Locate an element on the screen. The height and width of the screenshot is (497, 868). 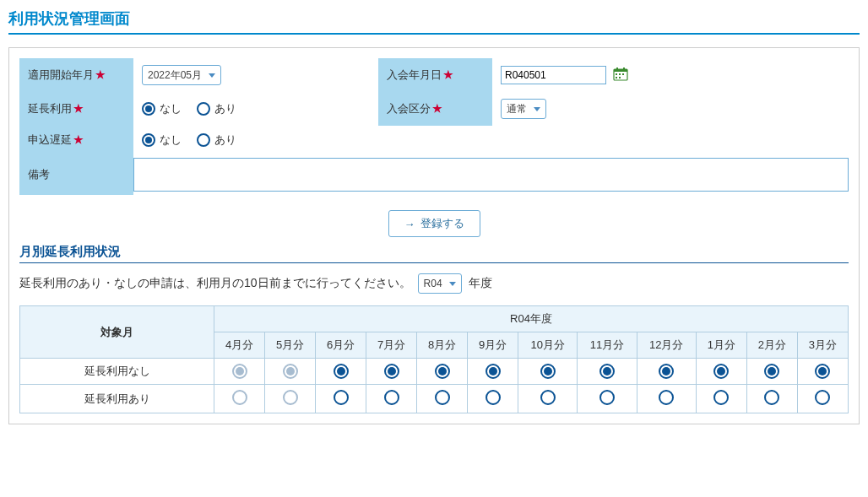
calendar-icon is located at coordinates (621, 76).